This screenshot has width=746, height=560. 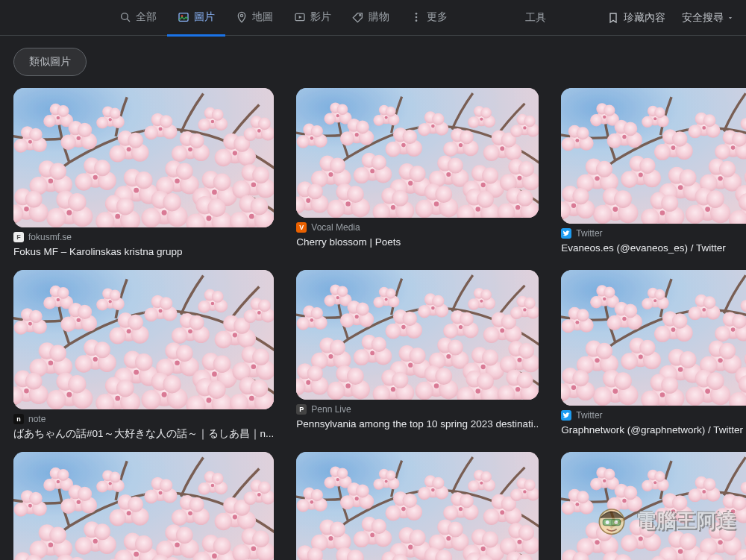 What do you see at coordinates (143, 243) in the screenshot?
I see `result-meta: Ffokusmf.seFokus MF – Karolinskas kristn…` at bounding box center [143, 243].